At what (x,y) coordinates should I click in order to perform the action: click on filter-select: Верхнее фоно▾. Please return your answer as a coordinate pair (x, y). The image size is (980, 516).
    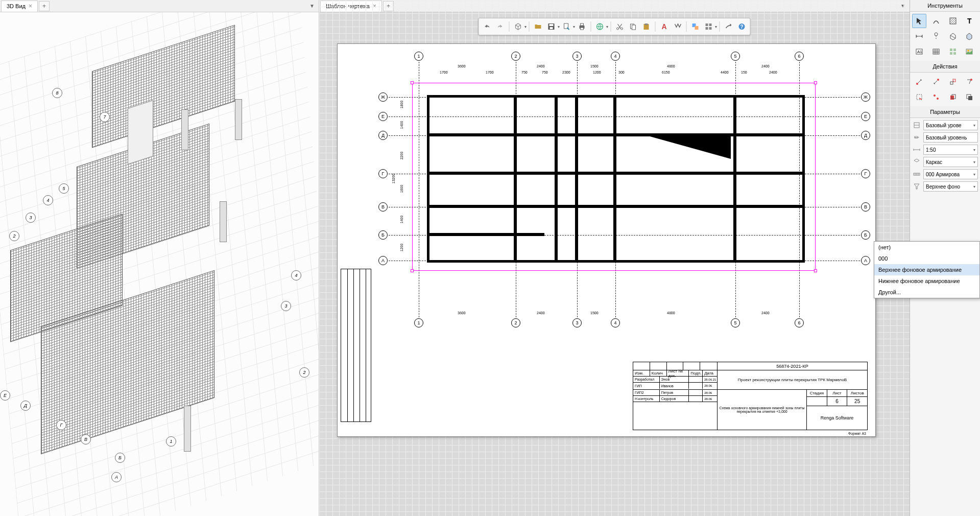
    Looking at the image, I should click on (951, 186).